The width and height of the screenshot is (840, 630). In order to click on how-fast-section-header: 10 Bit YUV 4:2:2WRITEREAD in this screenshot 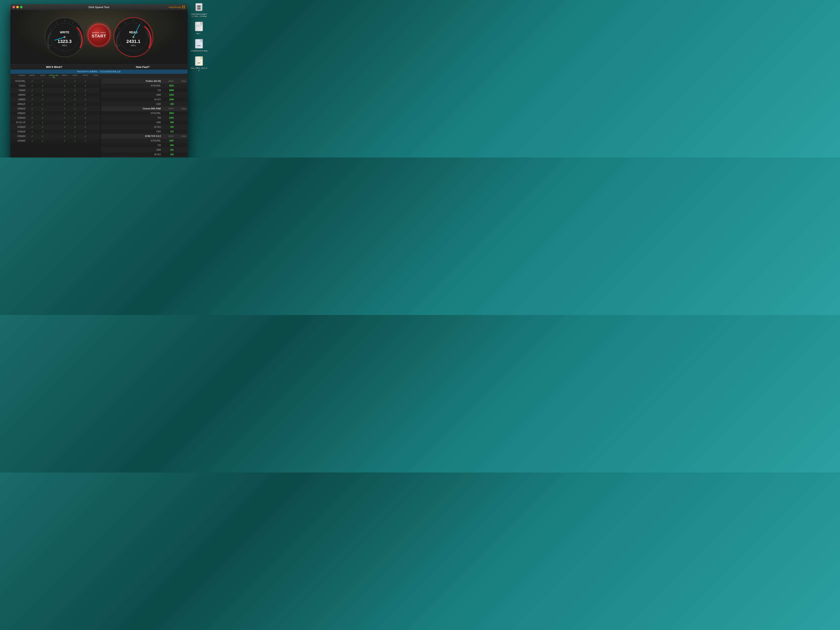, I will do `click(144, 136)`.